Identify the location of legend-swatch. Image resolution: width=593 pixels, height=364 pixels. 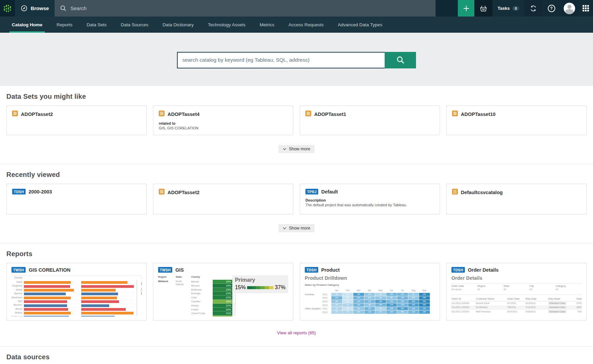
(142, 293).